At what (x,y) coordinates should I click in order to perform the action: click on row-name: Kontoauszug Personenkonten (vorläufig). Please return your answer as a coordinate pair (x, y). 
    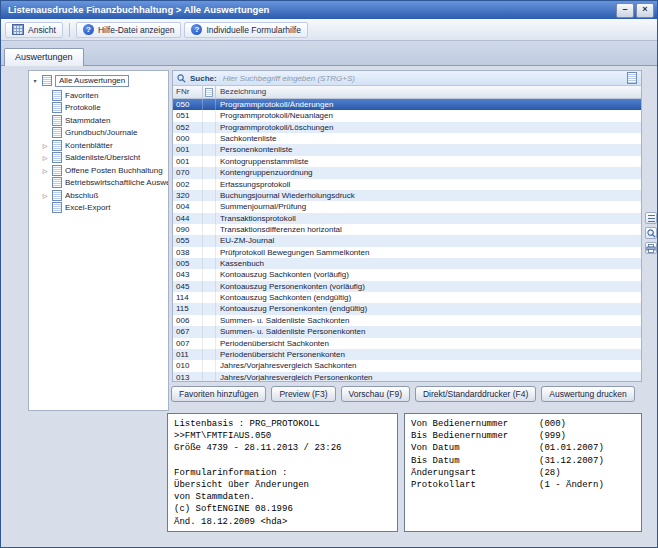
    Looking at the image, I should click on (428, 286).